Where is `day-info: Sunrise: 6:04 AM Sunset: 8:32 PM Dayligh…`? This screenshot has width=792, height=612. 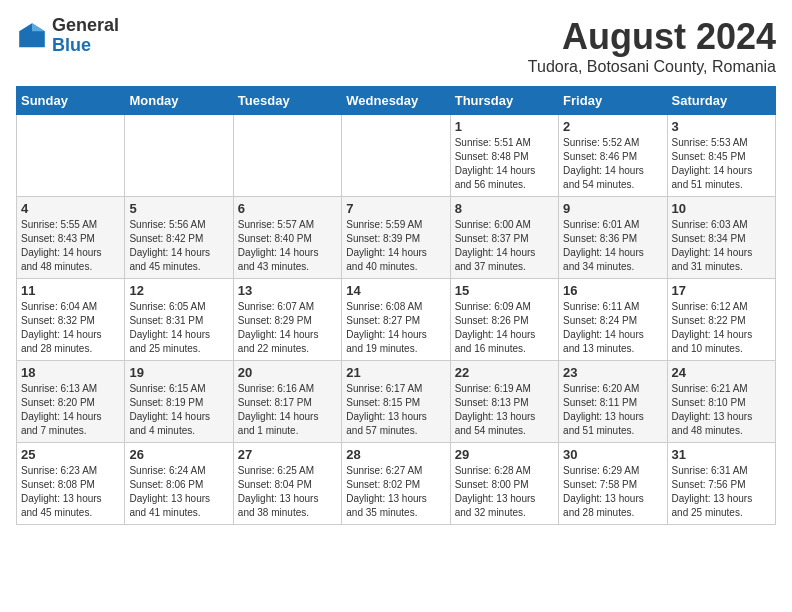 day-info: Sunrise: 6:04 AM Sunset: 8:32 PM Dayligh… is located at coordinates (70, 328).